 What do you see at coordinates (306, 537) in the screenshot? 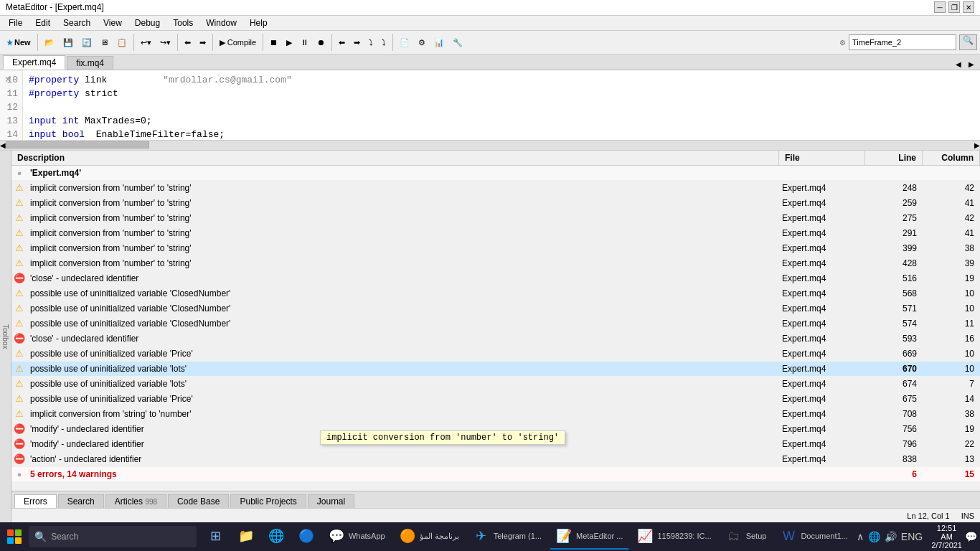
I see `chrome-button: 🔵` at bounding box center [306, 537].